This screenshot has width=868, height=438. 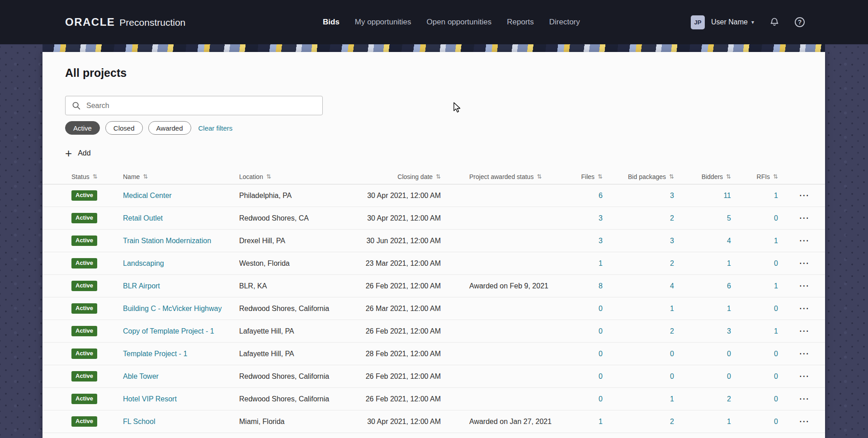 I want to click on files-count-link: 8, so click(x=600, y=286).